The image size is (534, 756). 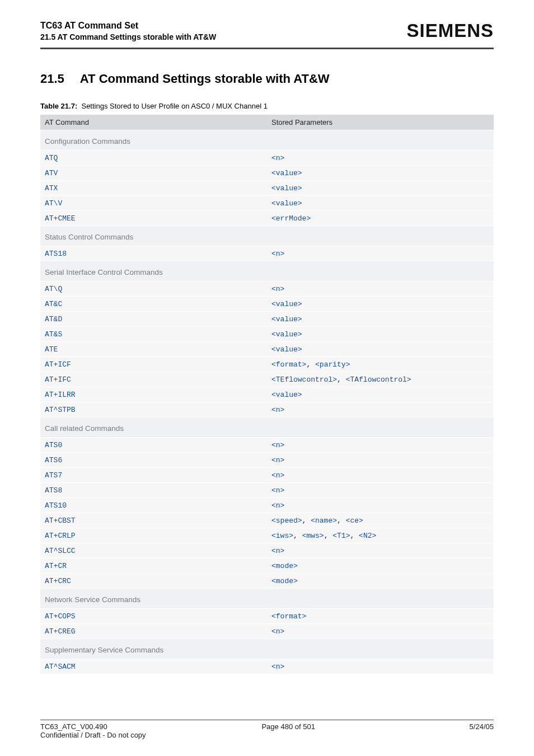 What do you see at coordinates (267, 303) in the screenshot?
I see `table-row: AT&C<value>` at bounding box center [267, 303].